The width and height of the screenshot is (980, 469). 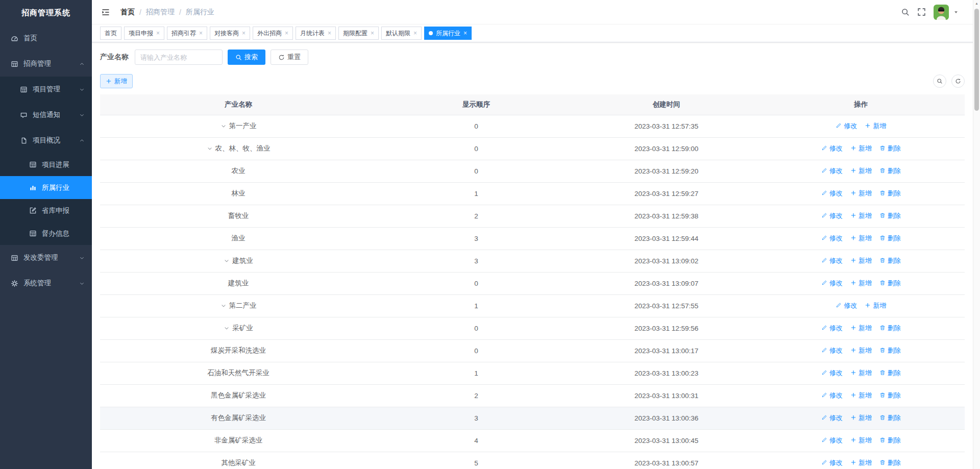 What do you see at coordinates (46, 115) in the screenshot?
I see `sidebar-item-sms-notify: 短信通知` at bounding box center [46, 115].